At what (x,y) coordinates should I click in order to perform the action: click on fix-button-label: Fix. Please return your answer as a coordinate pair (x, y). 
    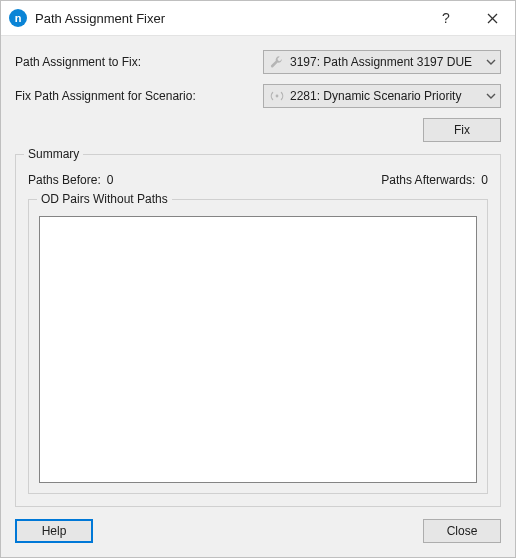
    Looking at the image, I should click on (462, 130).